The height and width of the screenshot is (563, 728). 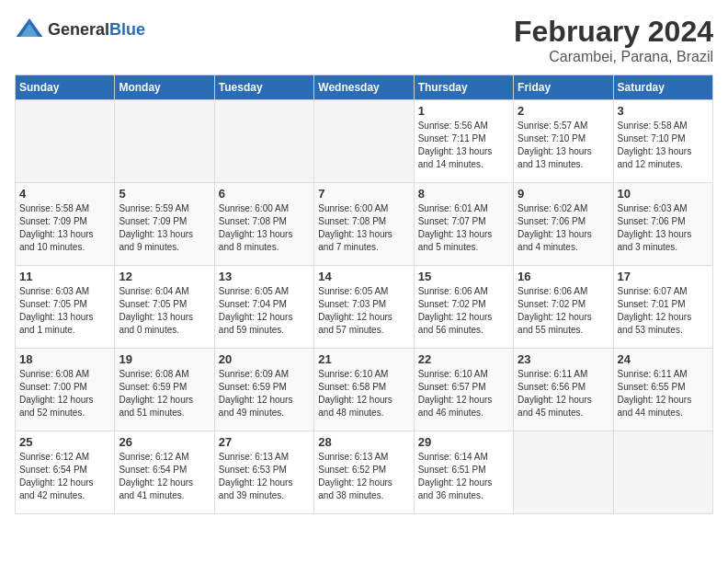 What do you see at coordinates (79, 29) in the screenshot?
I see `logo-general: General` at bounding box center [79, 29].